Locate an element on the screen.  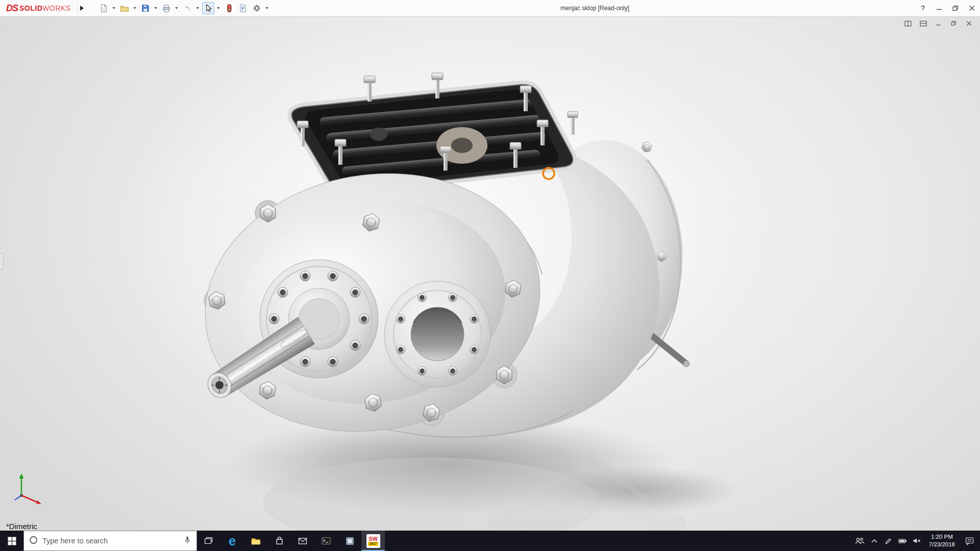
open-dropdown is located at coordinates (135, 8).